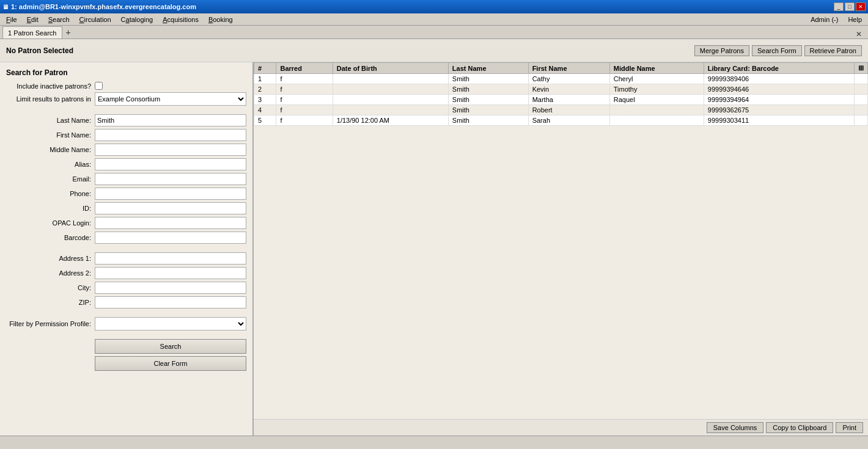 The image size is (868, 449). What do you see at coordinates (561, 110) in the screenshot?
I see `table-row: 4fSmithRobert99999362675` at bounding box center [561, 110].